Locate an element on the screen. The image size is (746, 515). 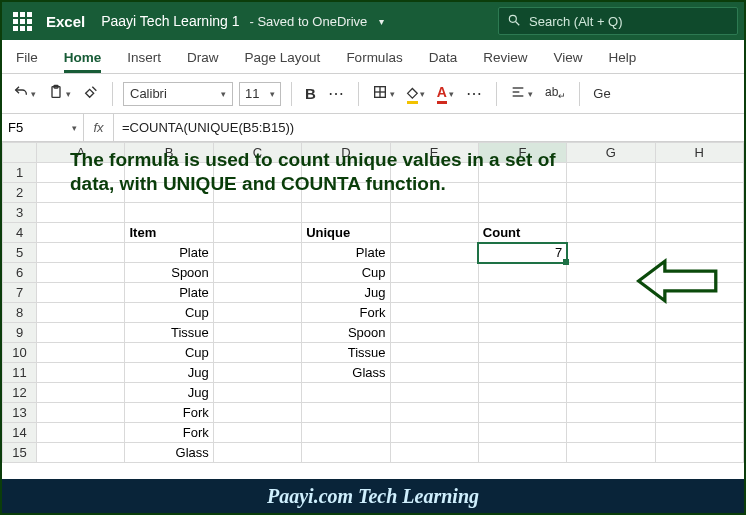
cell-header-unique: Unique is located at coordinates (346, 233).